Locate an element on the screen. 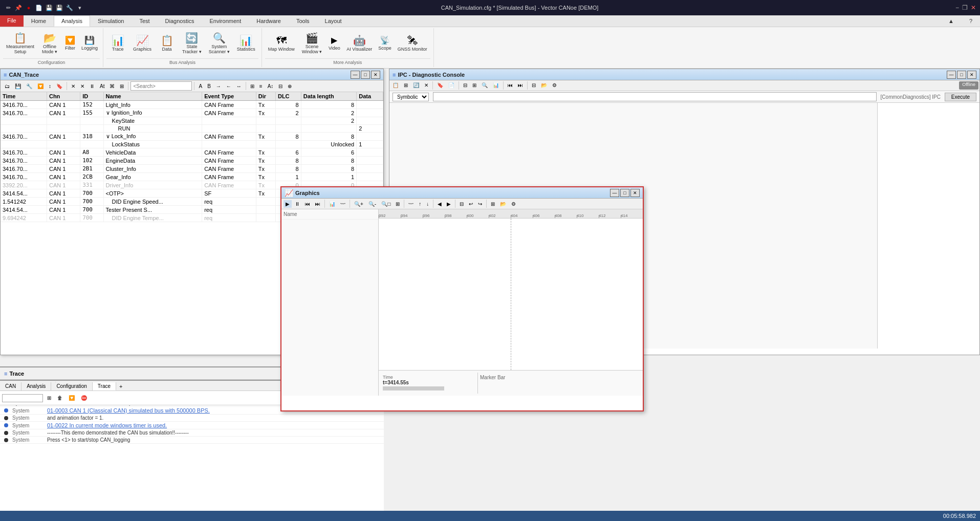 Image resolution: width=980 pixels, height=521 pixels. trace-btm-tb4: ⛔ is located at coordinates (84, 398).